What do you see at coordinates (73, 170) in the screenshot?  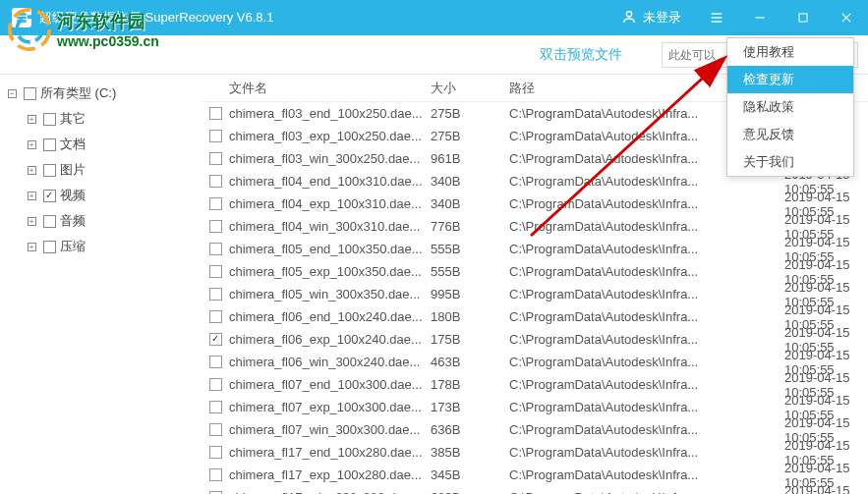 I see `tree-label: 图片` at bounding box center [73, 170].